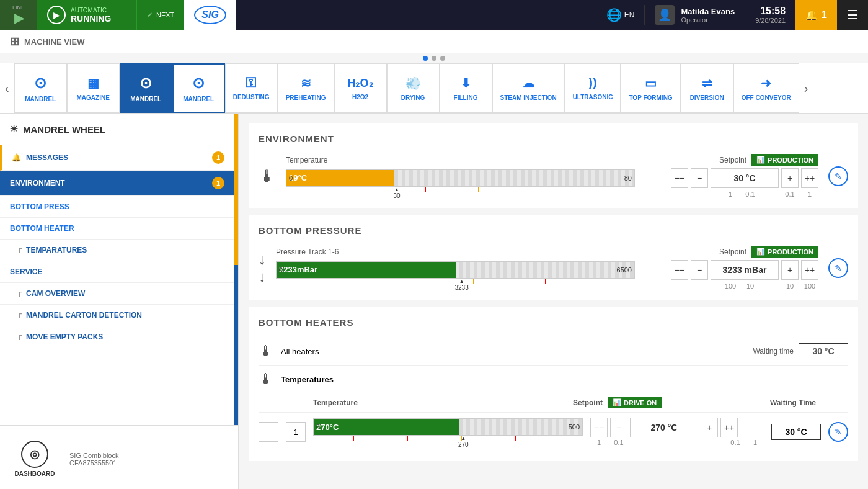 This screenshot has height=489, width=868. I want to click on bell-count: 1, so click(825, 15).